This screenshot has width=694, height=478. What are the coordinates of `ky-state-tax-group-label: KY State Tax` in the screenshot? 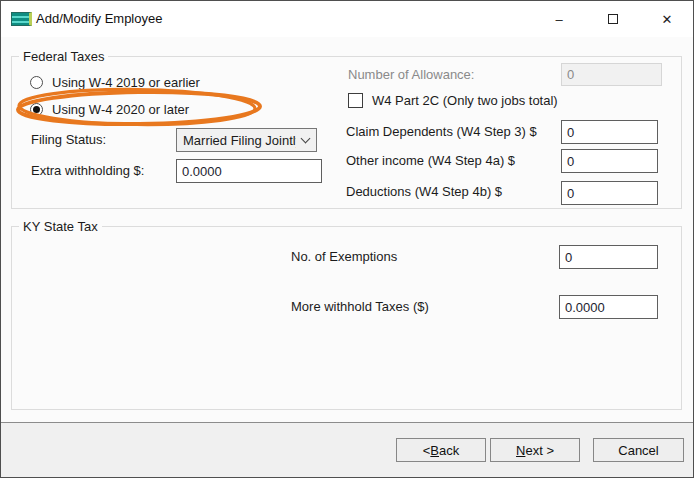 It's located at (60, 226).